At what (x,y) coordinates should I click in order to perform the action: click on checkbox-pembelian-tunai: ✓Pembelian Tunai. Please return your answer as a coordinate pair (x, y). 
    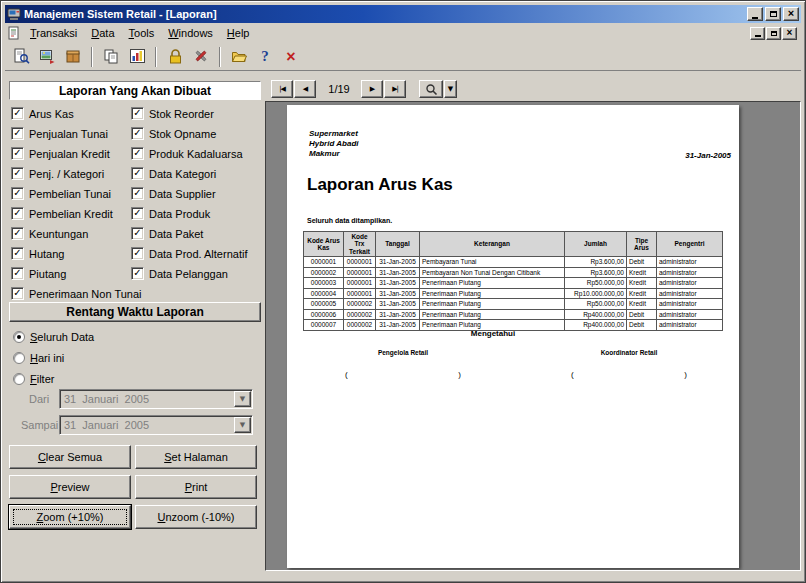
    Looking at the image, I should click on (61, 194).